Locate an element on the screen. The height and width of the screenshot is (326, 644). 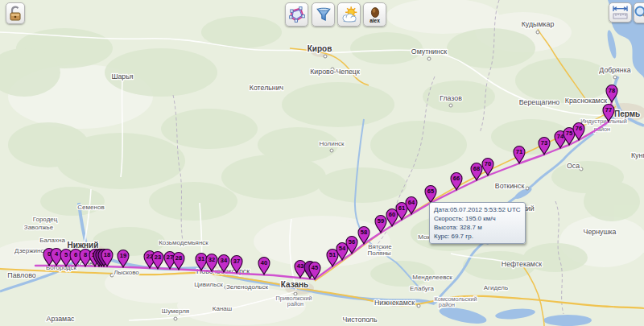
tooltip-speed: Скорость: 195.0 км/ч is located at coordinates (477, 219).